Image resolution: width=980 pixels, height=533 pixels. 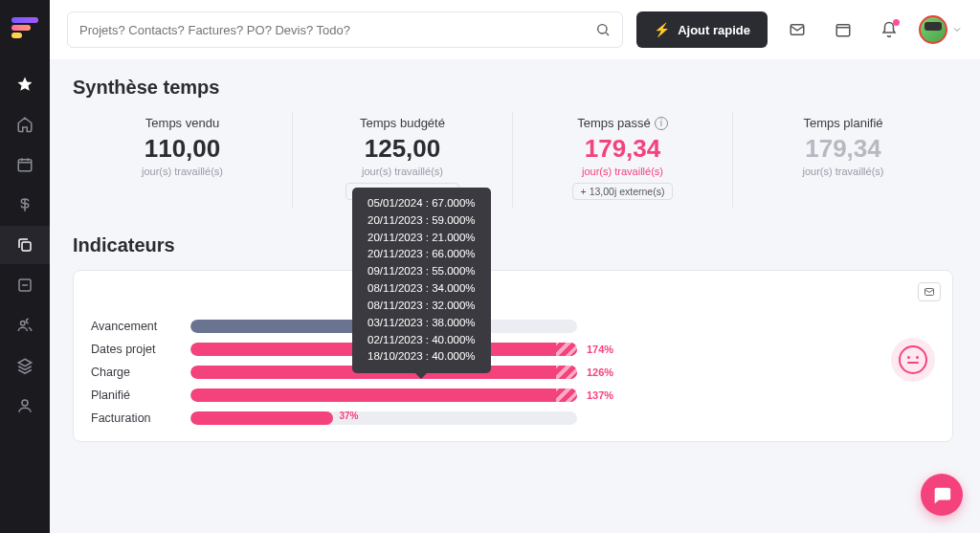 What do you see at coordinates (348, 416) in the screenshot?
I see `indicateur-percent: 37%` at bounding box center [348, 416].